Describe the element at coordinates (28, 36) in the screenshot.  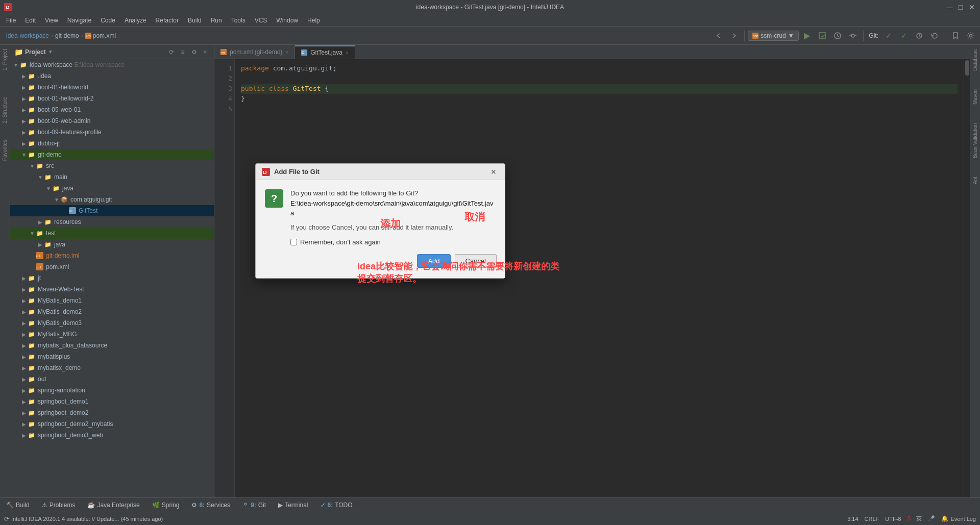
I see `breadcrumb-root: idea-workspace` at that location.